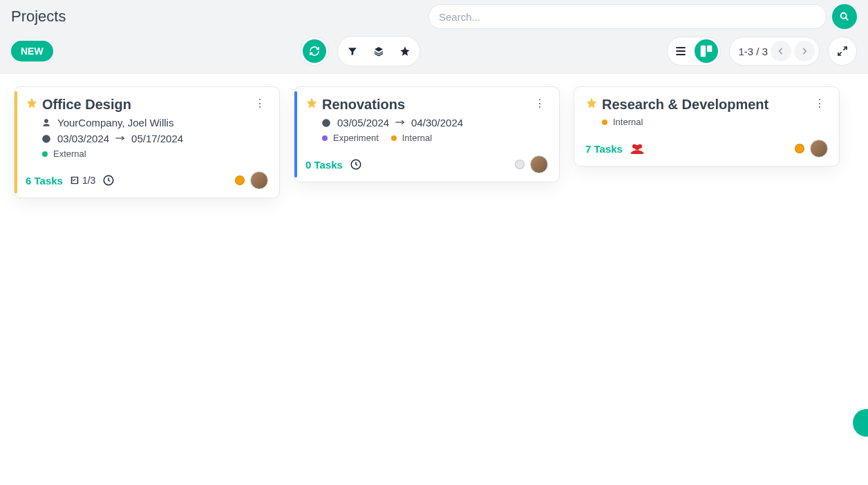  What do you see at coordinates (706, 126) in the screenshot?
I see `project-card: Research & Development⋮Internal7 Tasks` at bounding box center [706, 126].